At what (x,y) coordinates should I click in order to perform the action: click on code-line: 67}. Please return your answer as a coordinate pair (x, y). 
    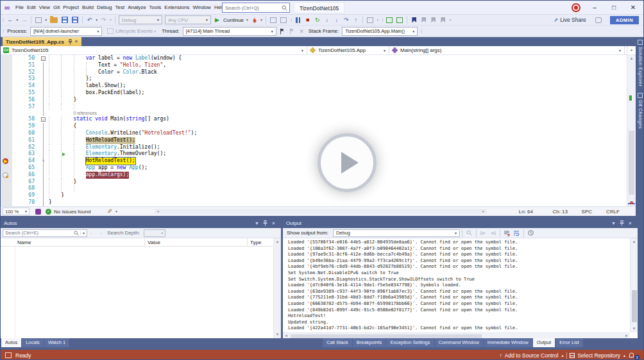
    Looking at the image, I should click on (314, 182).